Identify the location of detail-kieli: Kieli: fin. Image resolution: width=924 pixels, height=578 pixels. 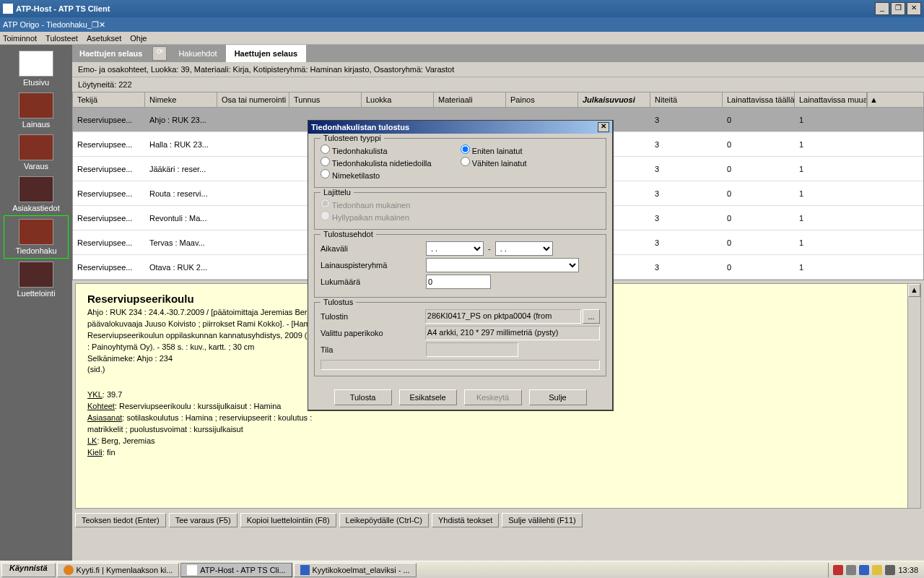
(498, 453).